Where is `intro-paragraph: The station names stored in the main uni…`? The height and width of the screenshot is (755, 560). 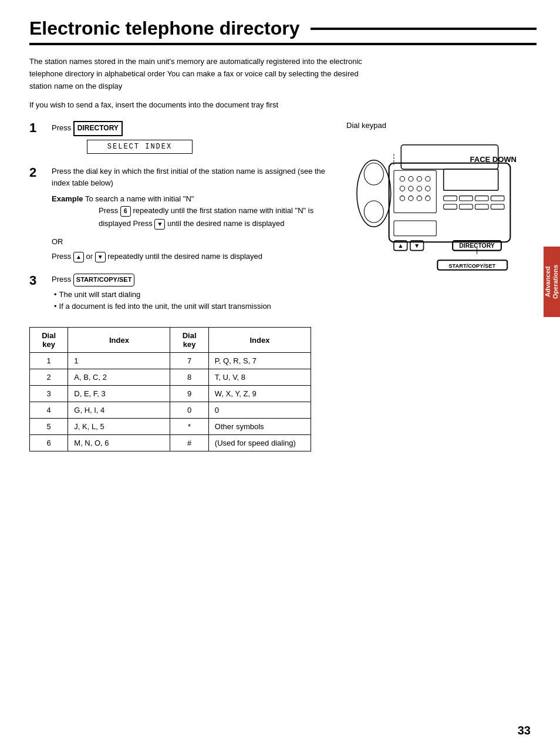 intro-paragraph: The station names stored in the main uni… is located at coordinates (200, 74).